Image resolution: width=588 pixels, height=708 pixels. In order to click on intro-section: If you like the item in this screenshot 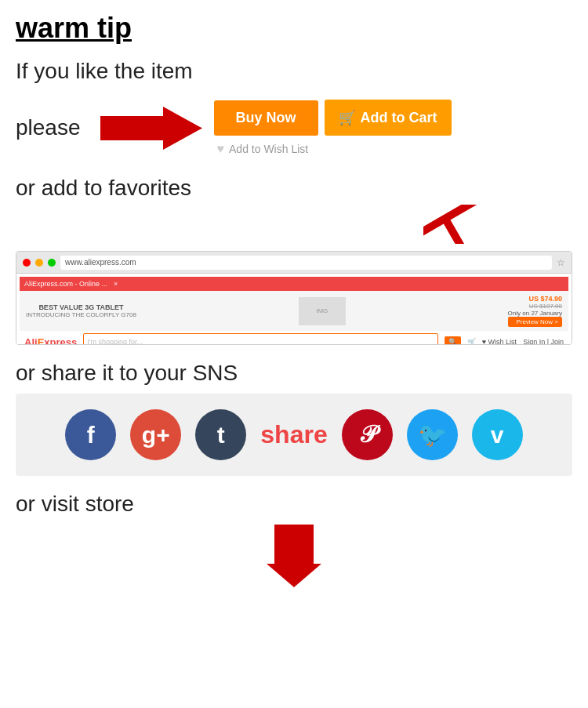, I will do `click(294, 71)`.